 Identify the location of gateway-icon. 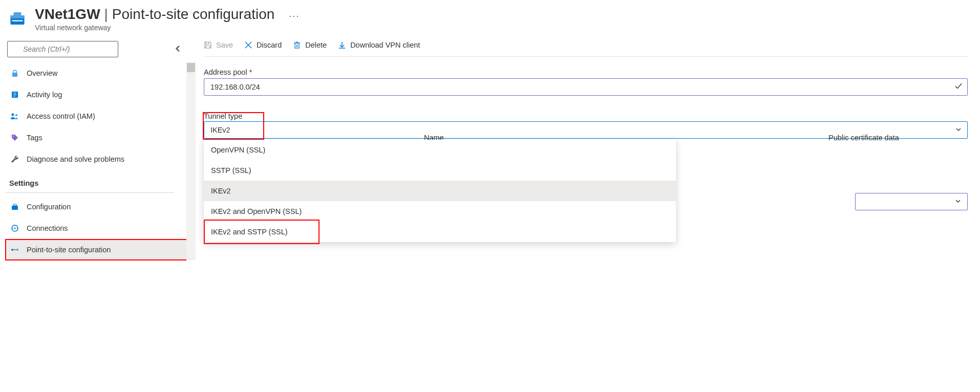
(17, 18).